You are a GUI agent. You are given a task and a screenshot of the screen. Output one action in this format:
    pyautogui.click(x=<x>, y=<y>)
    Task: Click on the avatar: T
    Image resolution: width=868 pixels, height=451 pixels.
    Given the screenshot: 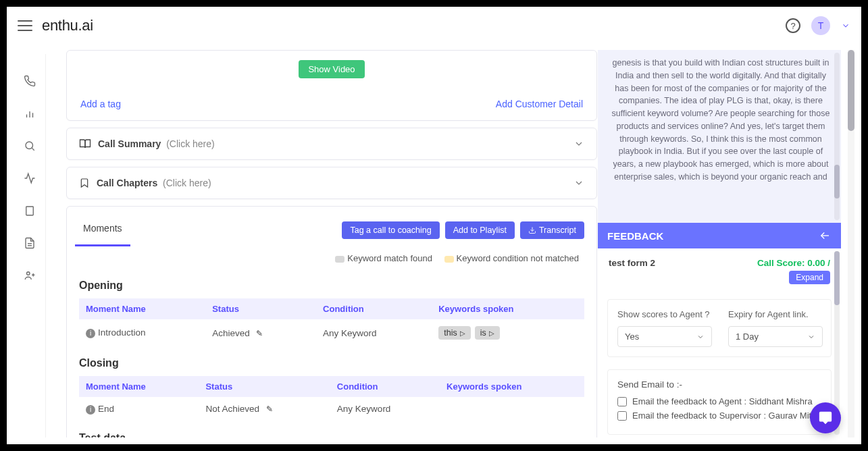 What is the action you would take?
    pyautogui.click(x=821, y=26)
    